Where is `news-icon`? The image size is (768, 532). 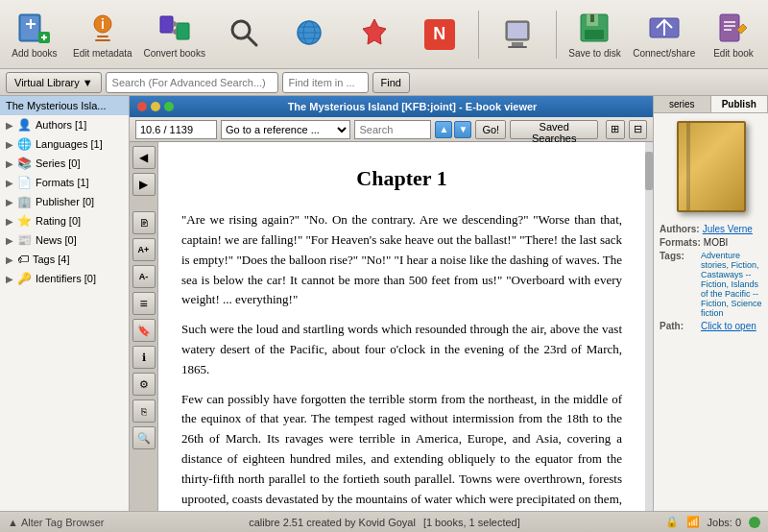
news-icon is located at coordinates (374, 33).